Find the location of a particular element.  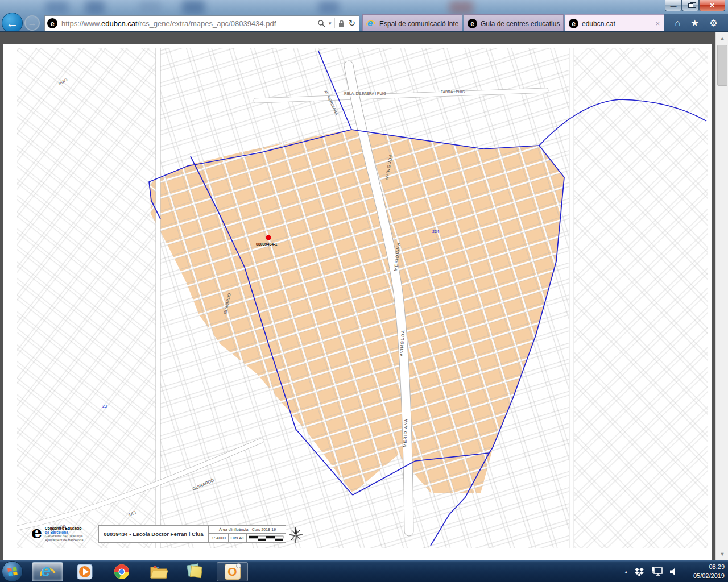

org-name: Consorci d'Educació is located at coordinates (64, 529).